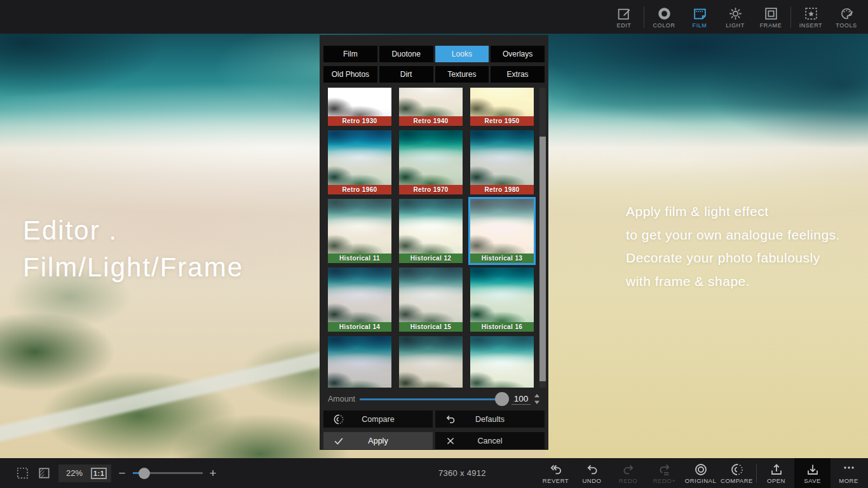  Describe the element at coordinates (502, 189) in the screenshot. I see `filter-thumb-label: Retro 1980` at that location.